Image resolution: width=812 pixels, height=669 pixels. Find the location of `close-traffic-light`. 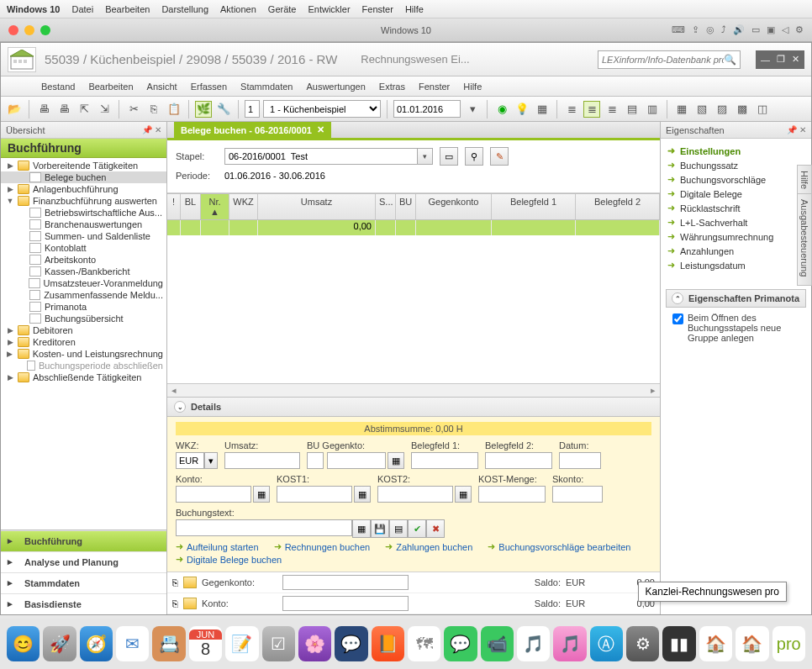

close-traffic-light is located at coordinates (13, 30).